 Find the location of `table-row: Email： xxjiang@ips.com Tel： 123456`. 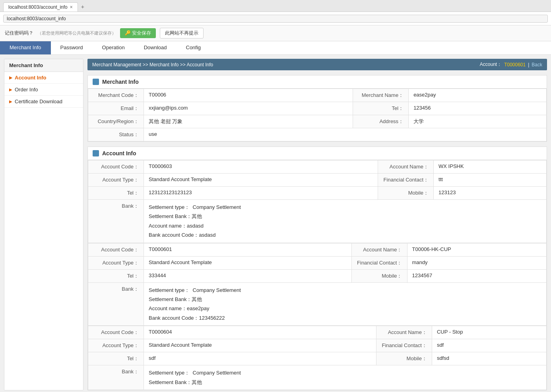

table-row: Email： xxjiang@ips.com Tel： 123456 is located at coordinates (317, 109).